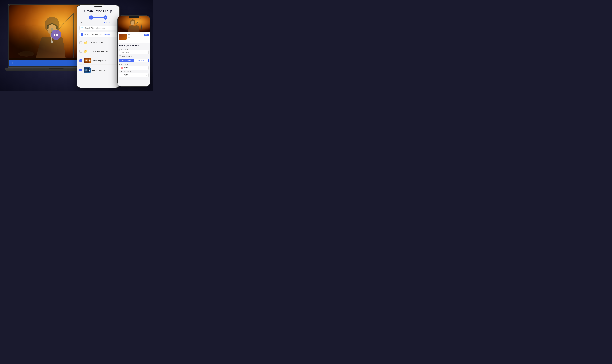  What do you see at coordinates (98, 52) in the screenshot?
I see `file-item-2: 📁 C T V15 North Suburban...` at bounding box center [98, 52].